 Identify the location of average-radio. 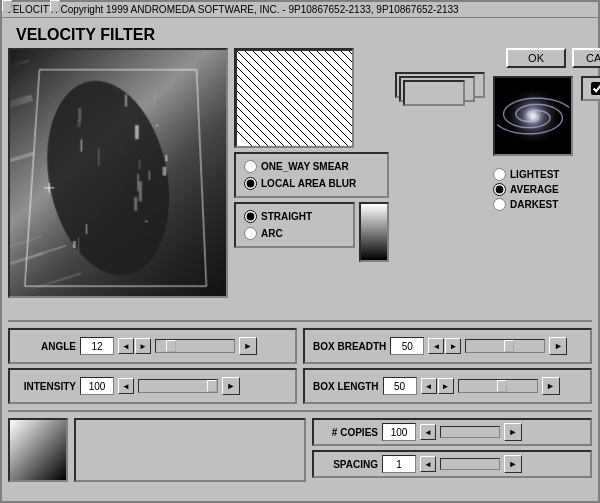
(500, 190).